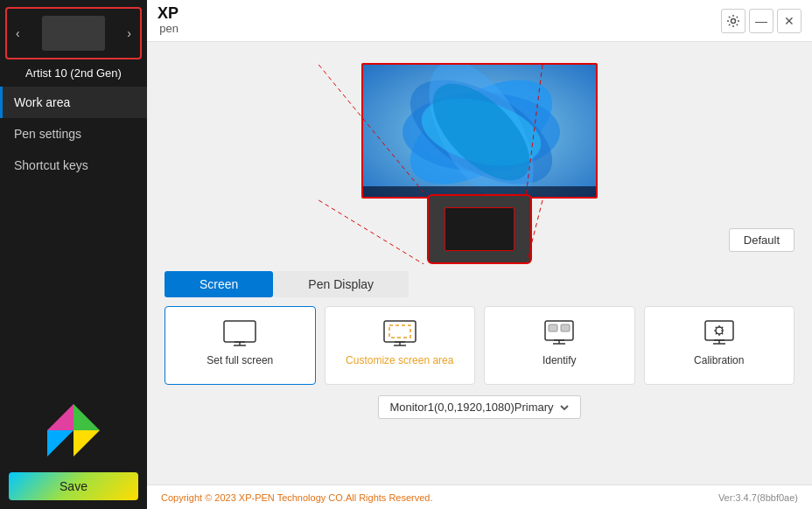 The width and height of the screenshot is (812, 509). Describe the element at coordinates (240, 345) in the screenshot. I see `option-set-full-screen: Set full screen` at that location.